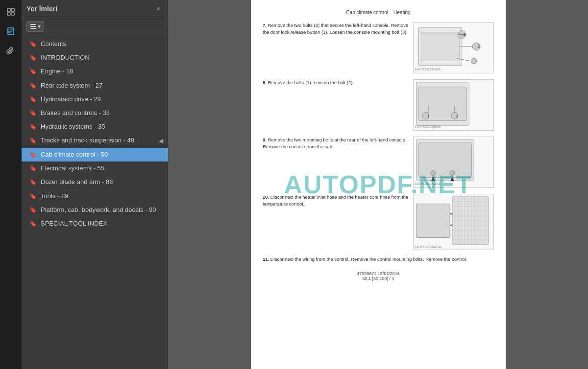 Image resolution: width=588 pixels, height=369 pixels. Describe the element at coordinates (11, 51) in the screenshot. I see `attachments-icon` at that location.